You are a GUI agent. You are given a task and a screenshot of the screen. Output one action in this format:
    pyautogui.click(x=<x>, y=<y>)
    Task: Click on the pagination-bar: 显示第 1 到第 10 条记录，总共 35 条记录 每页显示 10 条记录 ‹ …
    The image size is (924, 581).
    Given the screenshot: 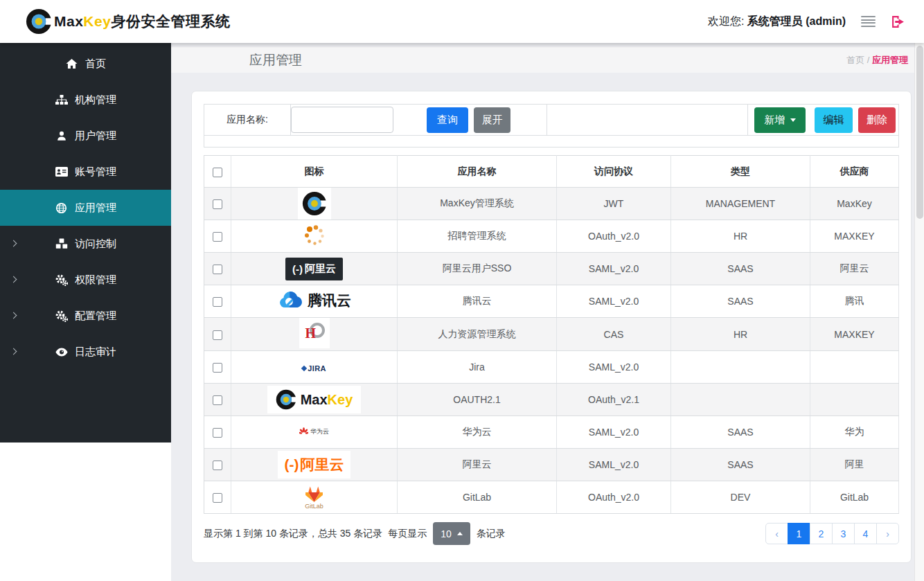 What is the action you would take?
    pyautogui.click(x=551, y=533)
    